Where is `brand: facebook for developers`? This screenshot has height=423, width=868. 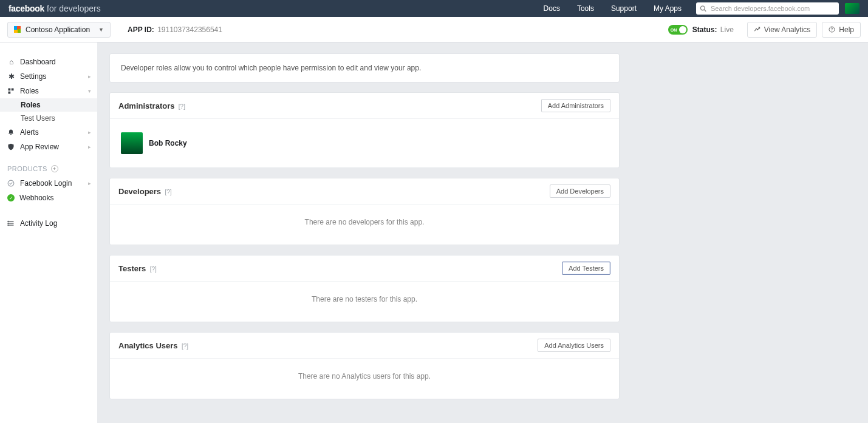
brand: facebook for developers is located at coordinates (55, 8).